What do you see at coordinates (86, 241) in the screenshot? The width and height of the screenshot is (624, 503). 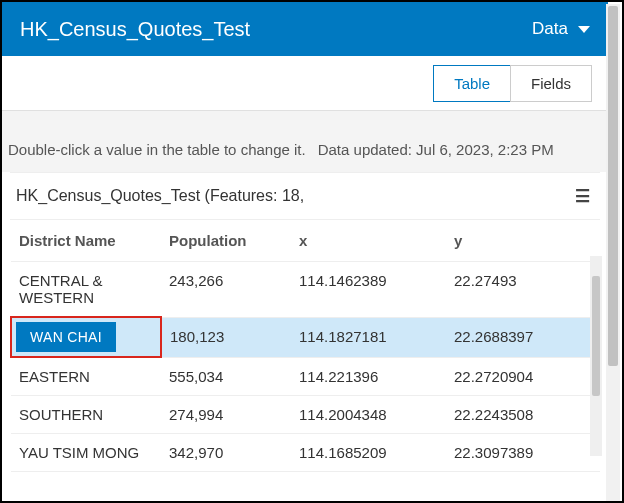 I see `col-district-name: District Name` at bounding box center [86, 241].